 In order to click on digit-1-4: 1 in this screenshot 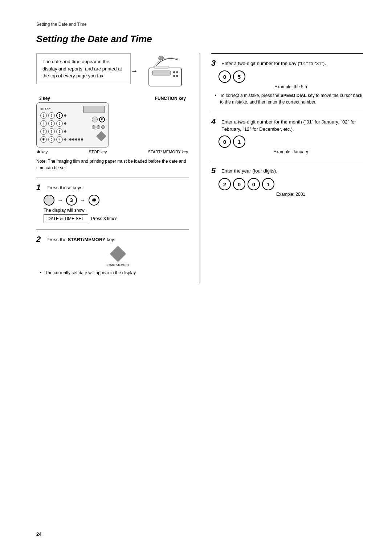, I will do `click(239, 142)`.